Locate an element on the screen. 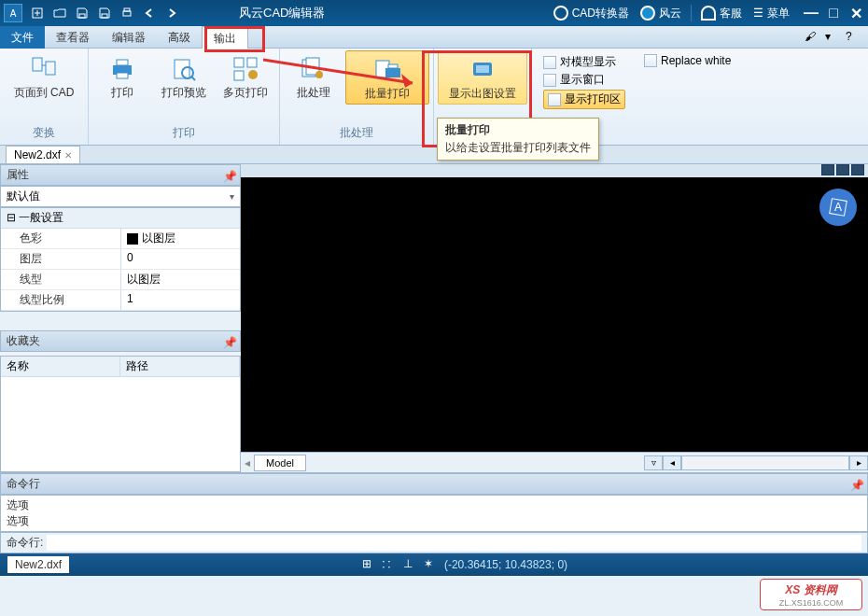 This screenshot has height=616, width=868. show-window-check: 显示窗口 is located at coordinates (584, 80).